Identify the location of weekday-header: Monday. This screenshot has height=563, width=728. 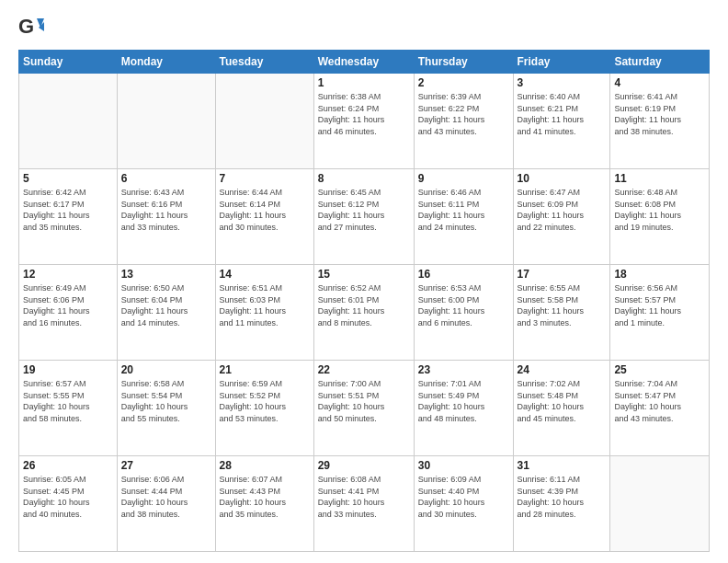
(165, 63).